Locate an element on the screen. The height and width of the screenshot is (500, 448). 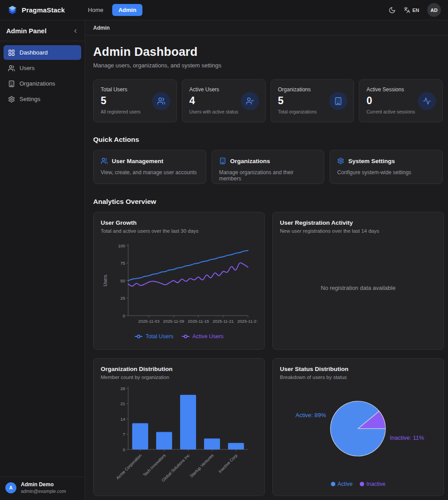
language-switcher: EN is located at coordinates (412, 10).